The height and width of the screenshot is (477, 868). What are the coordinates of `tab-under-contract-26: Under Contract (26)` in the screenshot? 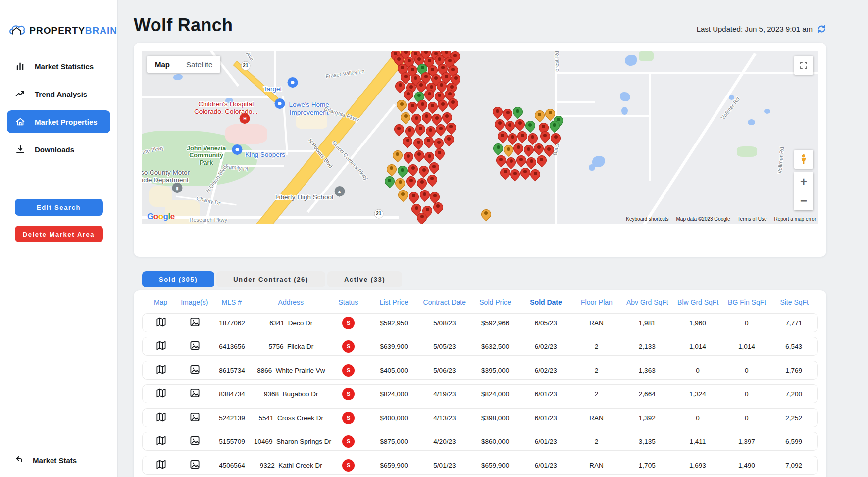 It's located at (271, 279).